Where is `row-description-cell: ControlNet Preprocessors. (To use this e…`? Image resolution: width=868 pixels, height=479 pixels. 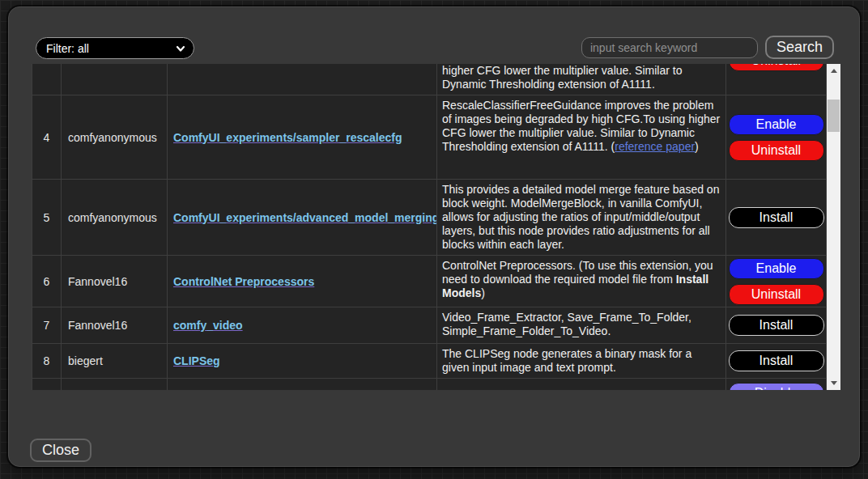
row-description-cell: ControlNet Preprocessors. (To use this e… is located at coordinates (581, 282).